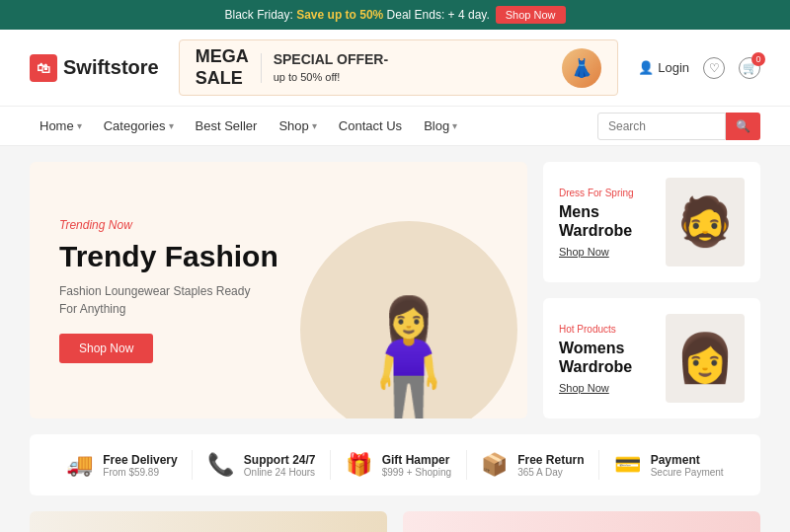 This screenshot has width=790, height=532. Describe the element at coordinates (95, 68) in the screenshot. I see `logo: 🛍 Swiftstore` at that location.